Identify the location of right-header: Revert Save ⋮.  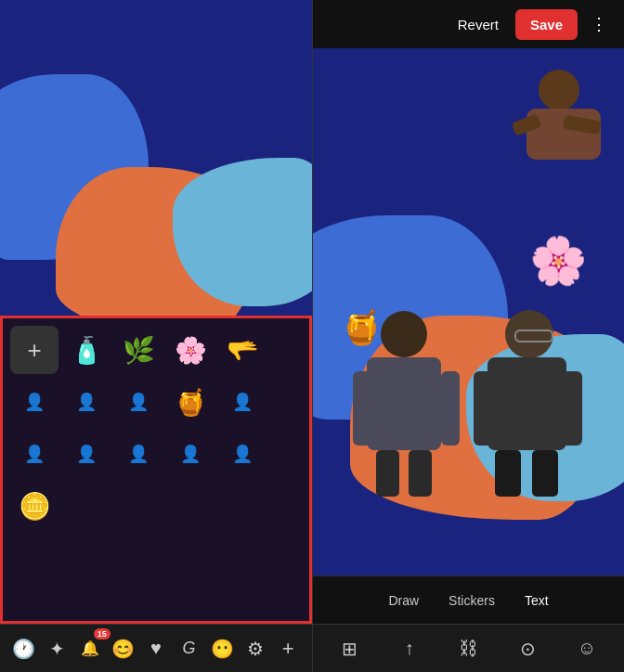
(468, 24).